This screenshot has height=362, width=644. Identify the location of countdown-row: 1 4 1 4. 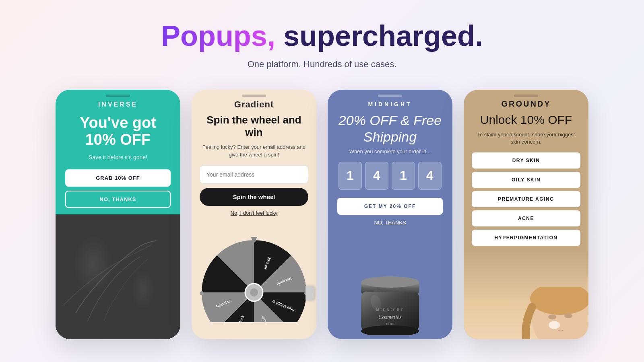
(390, 176).